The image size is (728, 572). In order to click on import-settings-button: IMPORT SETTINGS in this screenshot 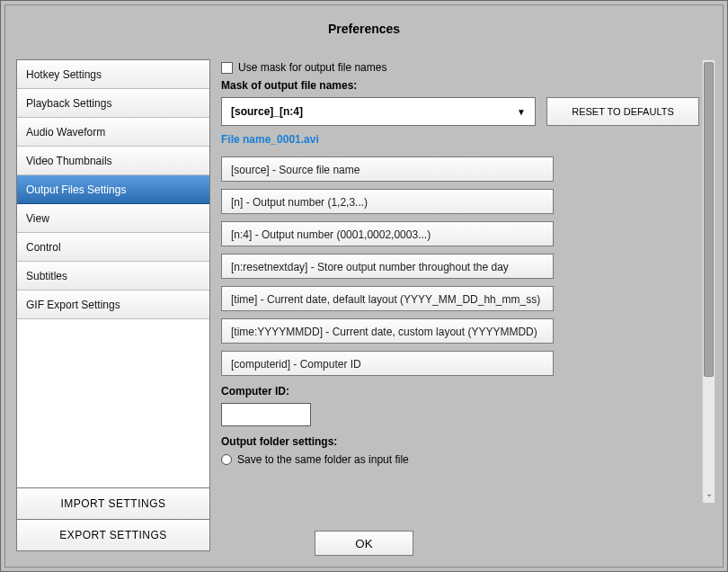, I will do `click(113, 504)`.